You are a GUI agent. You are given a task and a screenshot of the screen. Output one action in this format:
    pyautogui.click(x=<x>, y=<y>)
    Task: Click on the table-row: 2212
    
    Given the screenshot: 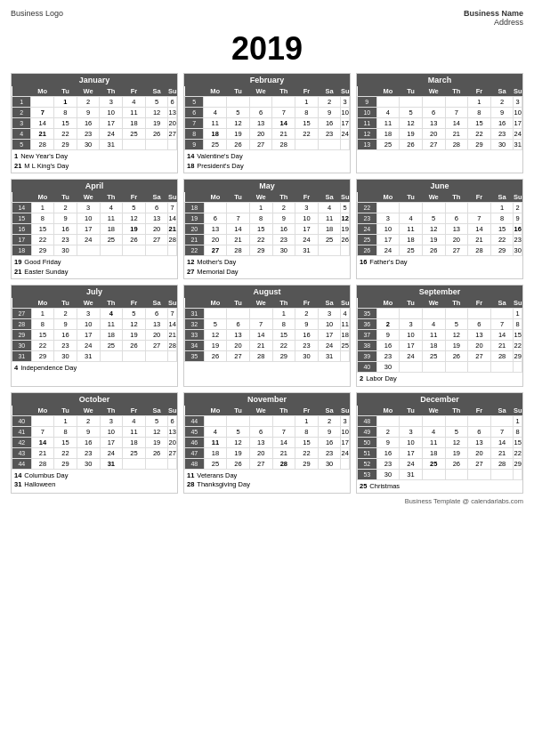 What is the action you would take?
    pyautogui.click(x=440, y=208)
    